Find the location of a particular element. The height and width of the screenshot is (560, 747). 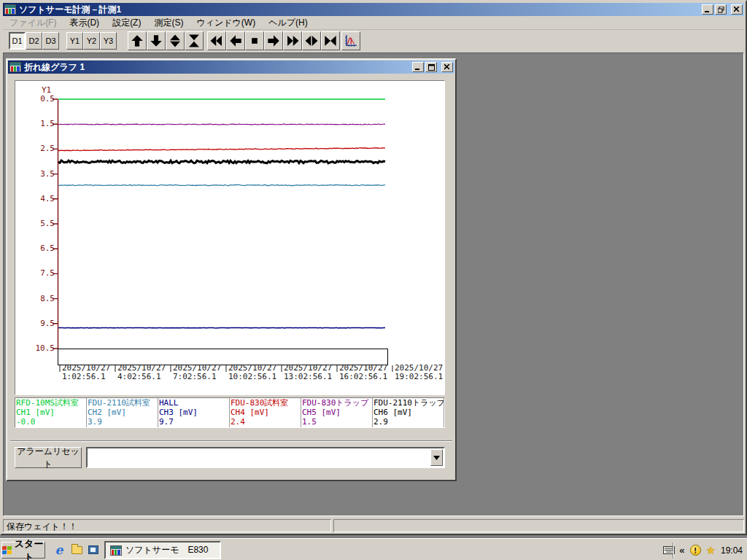

d1-button: D1 is located at coordinates (18, 41).